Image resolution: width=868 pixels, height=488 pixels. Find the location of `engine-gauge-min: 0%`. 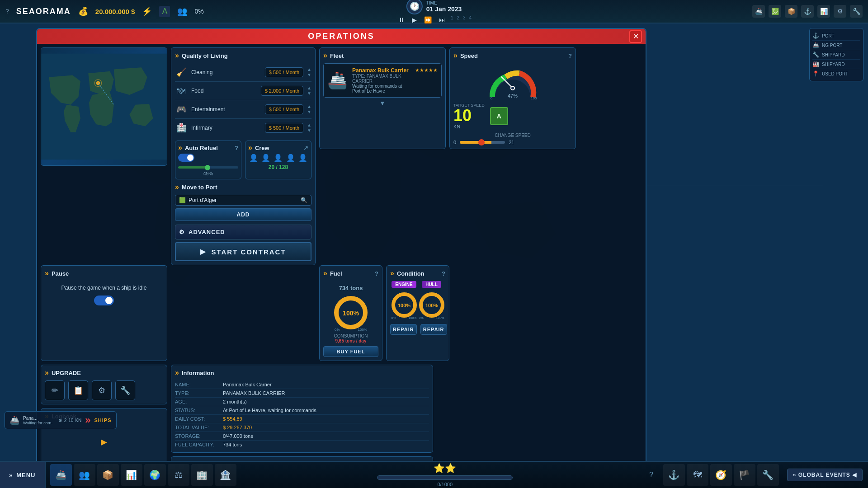

engine-gauge-min: 0% is located at coordinates (394, 318).